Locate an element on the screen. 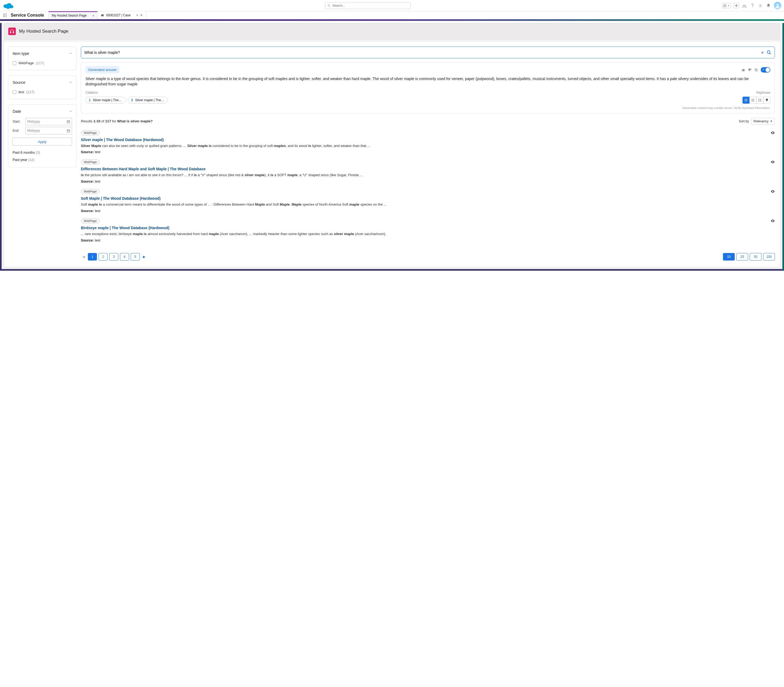 The width and height of the screenshot is (784, 687). clear-icon: ✕ is located at coordinates (763, 53).